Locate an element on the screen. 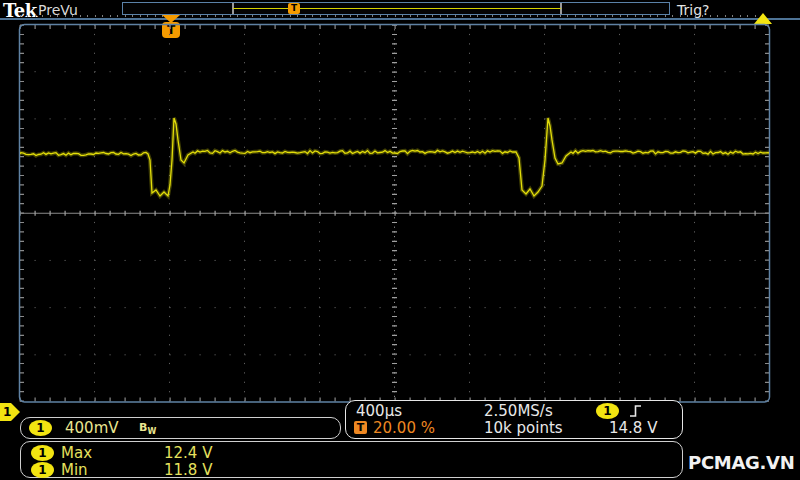  trigger-source-badge: 1 is located at coordinates (608, 411).